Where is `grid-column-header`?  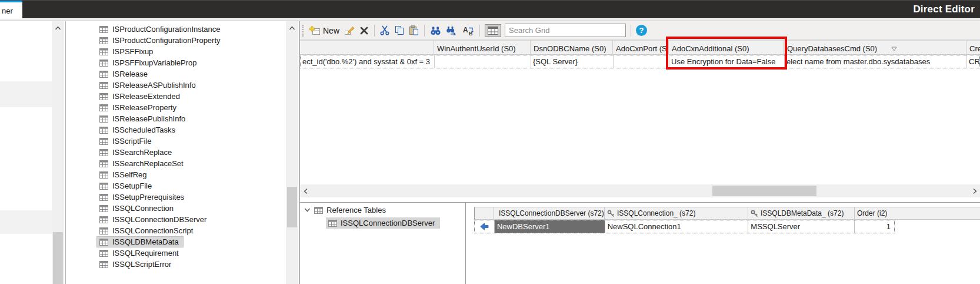
grid-column-header is located at coordinates (367, 48).